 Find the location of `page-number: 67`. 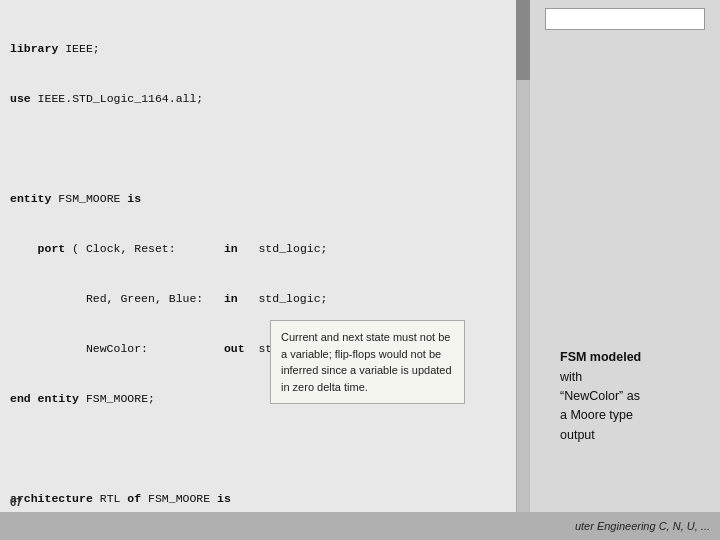

page-number: 67 is located at coordinates (16, 502).